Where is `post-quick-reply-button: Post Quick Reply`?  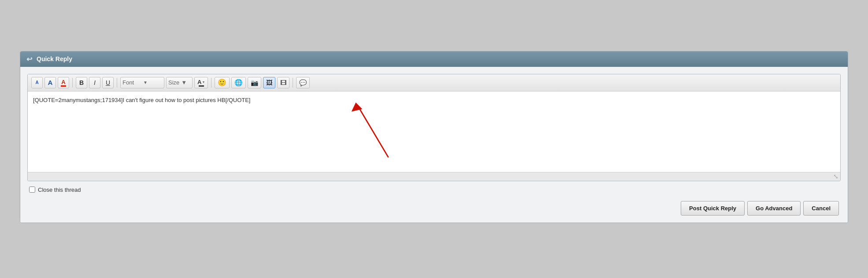
post-quick-reply-button: Post Quick Reply is located at coordinates (713, 208).